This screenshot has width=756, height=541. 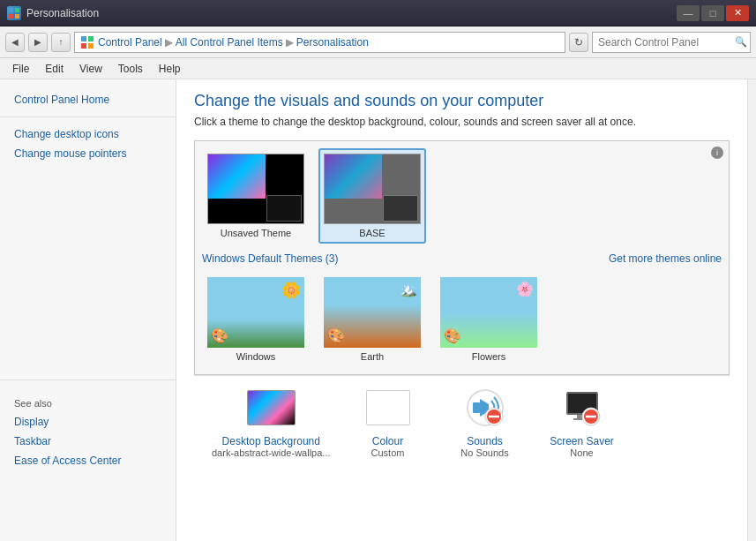 I want to click on theme-base: BASE, so click(x=372, y=196).